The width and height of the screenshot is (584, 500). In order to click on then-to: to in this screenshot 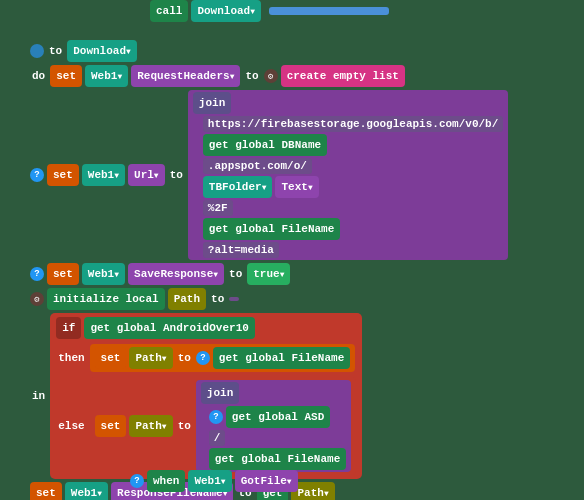, I will do `click(184, 358)`.